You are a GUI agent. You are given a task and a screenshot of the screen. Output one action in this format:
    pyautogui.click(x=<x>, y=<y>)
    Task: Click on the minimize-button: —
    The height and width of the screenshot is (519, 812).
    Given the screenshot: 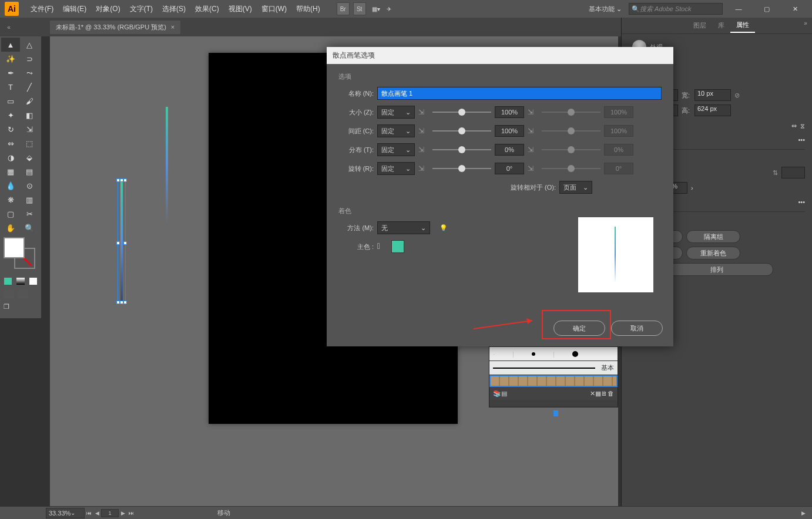 What is the action you would take?
    pyautogui.click(x=739, y=9)
    